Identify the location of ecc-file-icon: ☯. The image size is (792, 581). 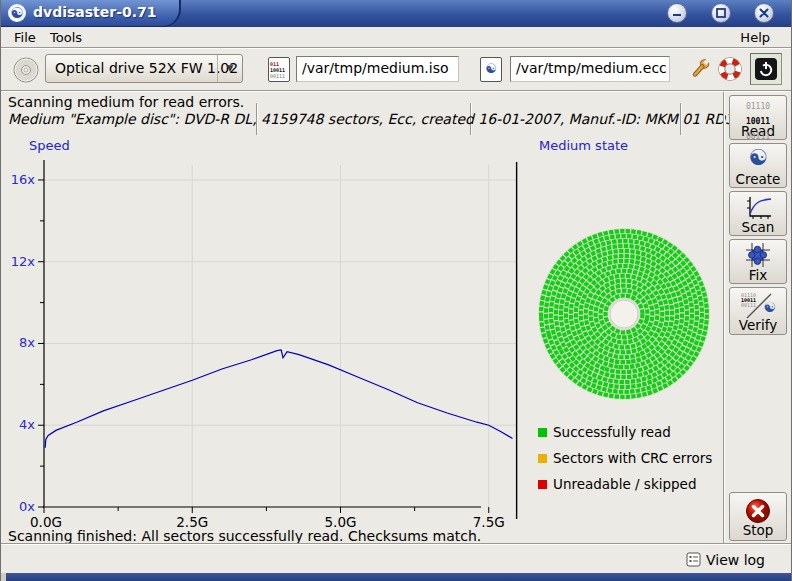
(491, 70).